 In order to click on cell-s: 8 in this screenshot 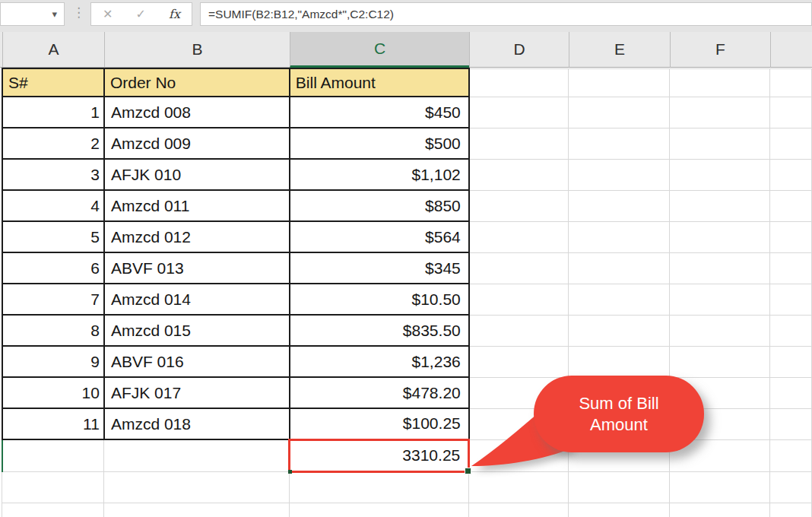, I will do `click(53, 330)`.